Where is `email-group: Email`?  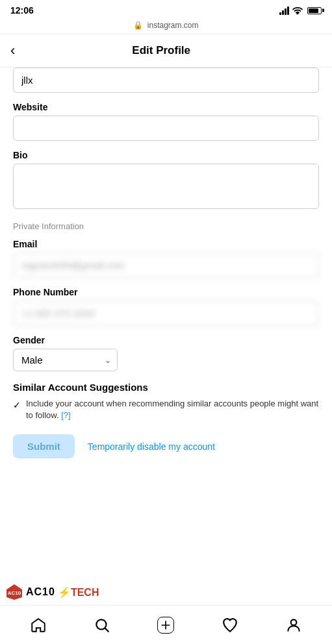
email-group: Email is located at coordinates (166, 258).